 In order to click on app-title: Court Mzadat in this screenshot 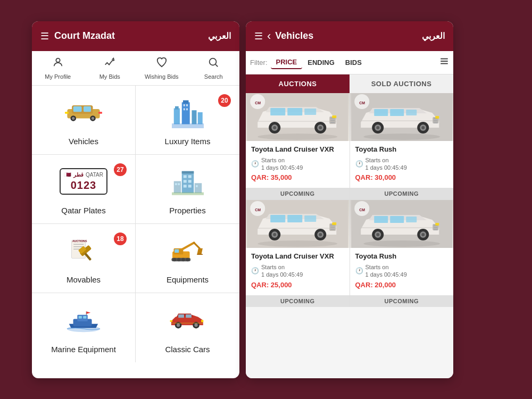, I will do `click(85, 36)`.